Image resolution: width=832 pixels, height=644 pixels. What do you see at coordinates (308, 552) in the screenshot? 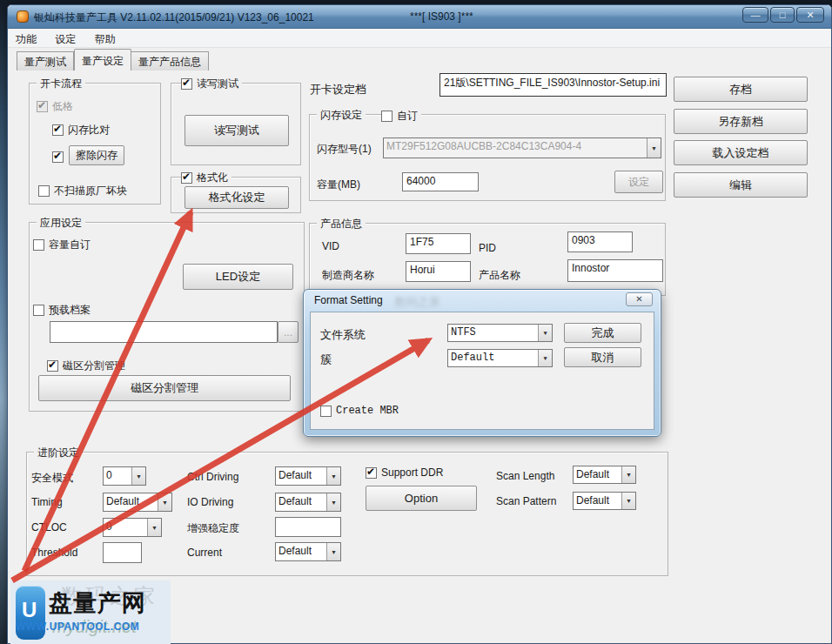
I see `current-dropdown: Default ▼` at bounding box center [308, 552].